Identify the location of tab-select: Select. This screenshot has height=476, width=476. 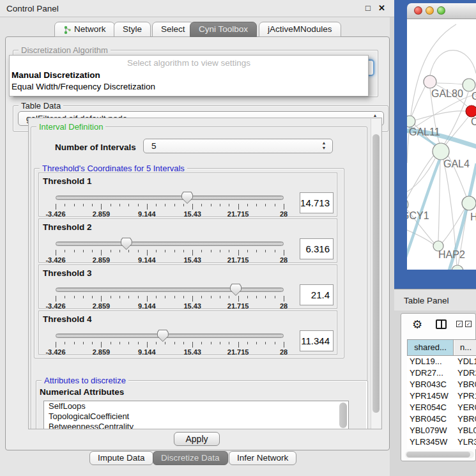
(173, 29).